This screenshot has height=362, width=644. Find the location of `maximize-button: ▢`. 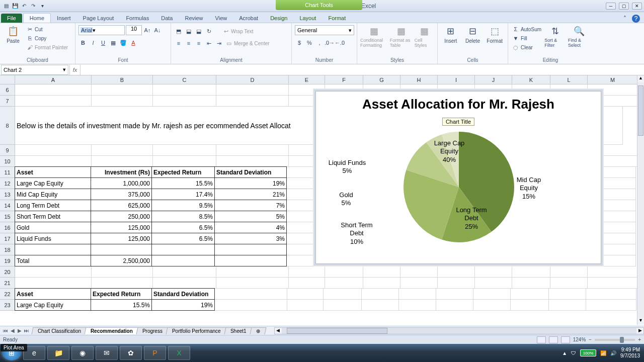

maximize-button: ▢ is located at coordinates (624, 6).